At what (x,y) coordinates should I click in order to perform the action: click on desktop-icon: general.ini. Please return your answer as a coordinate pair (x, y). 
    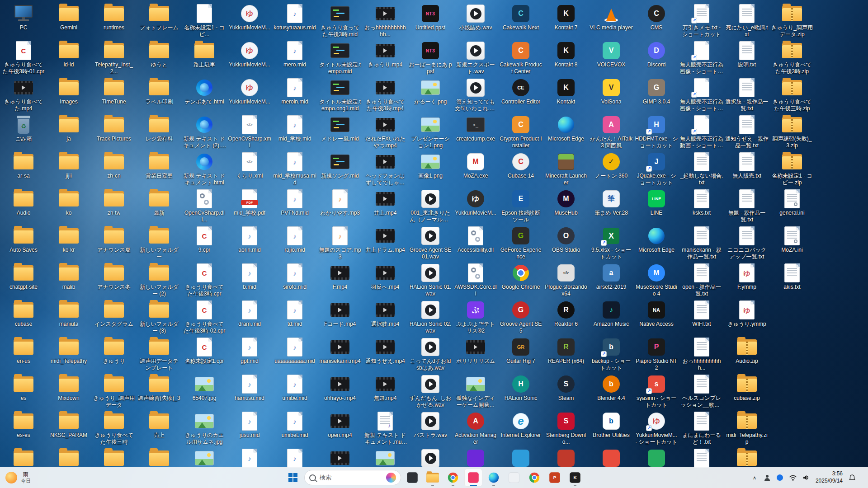
    Looking at the image, I should click on (792, 206).